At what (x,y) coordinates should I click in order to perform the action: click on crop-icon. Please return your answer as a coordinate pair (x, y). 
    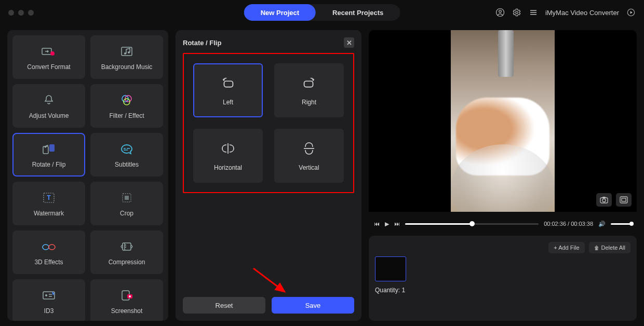
    Looking at the image, I should click on (127, 198).